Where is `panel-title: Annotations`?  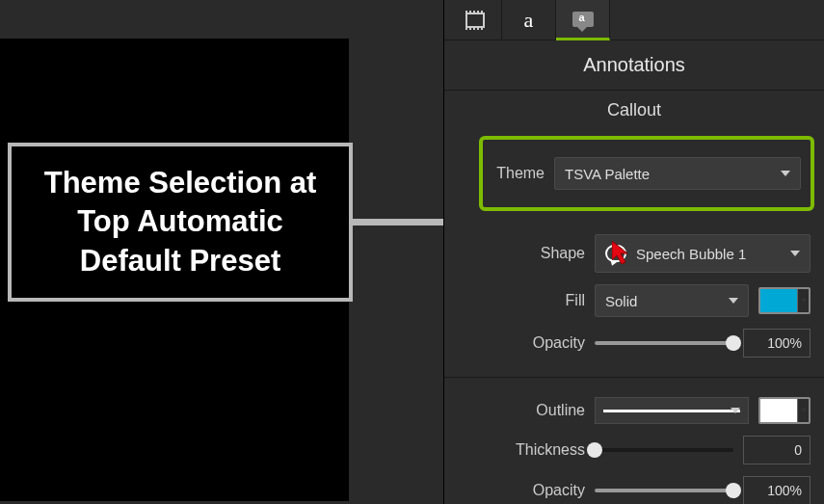 panel-title: Annotations is located at coordinates (634, 66).